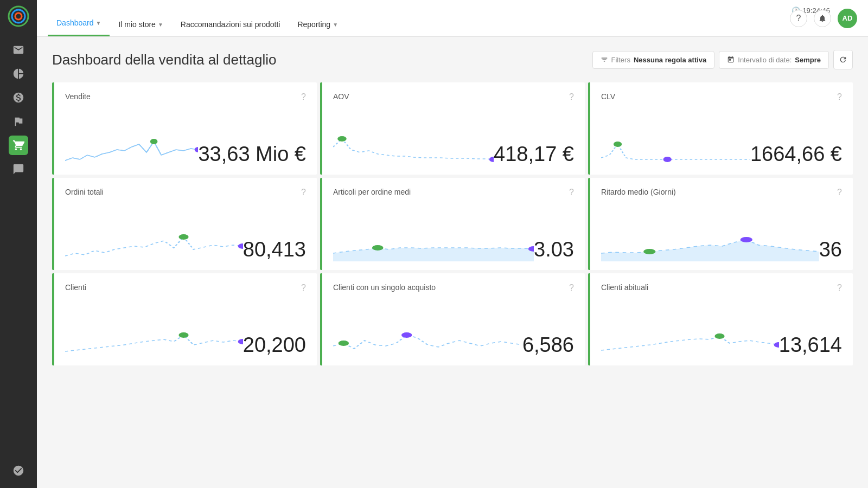 This screenshot has width=868, height=488. I want to click on nav-dashboard: Dashboard ▼, so click(79, 24).